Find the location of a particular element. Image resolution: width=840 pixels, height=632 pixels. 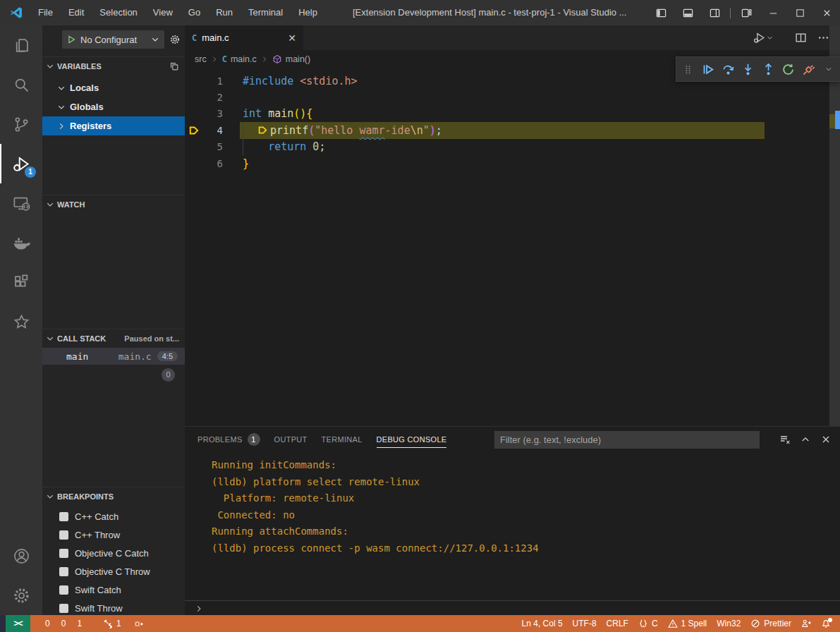

breakpoint-swift-throw: Swift Throw is located at coordinates (114, 607).